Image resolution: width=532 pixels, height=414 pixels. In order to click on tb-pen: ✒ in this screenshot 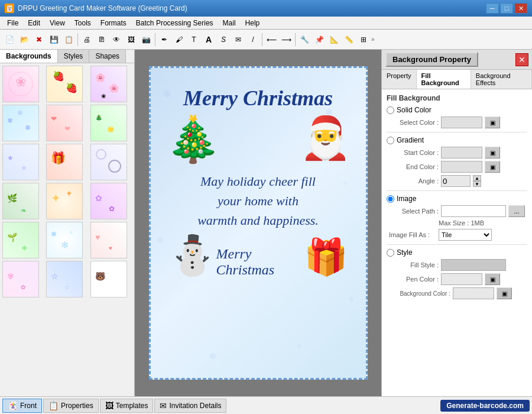, I will do `click(164, 40)`.